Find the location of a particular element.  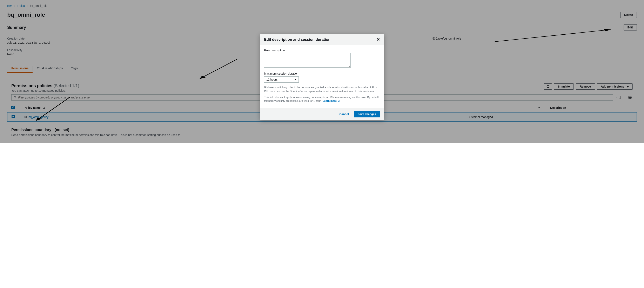

help-text-1: IAM users switching roles in the console… is located at coordinates (322, 89).